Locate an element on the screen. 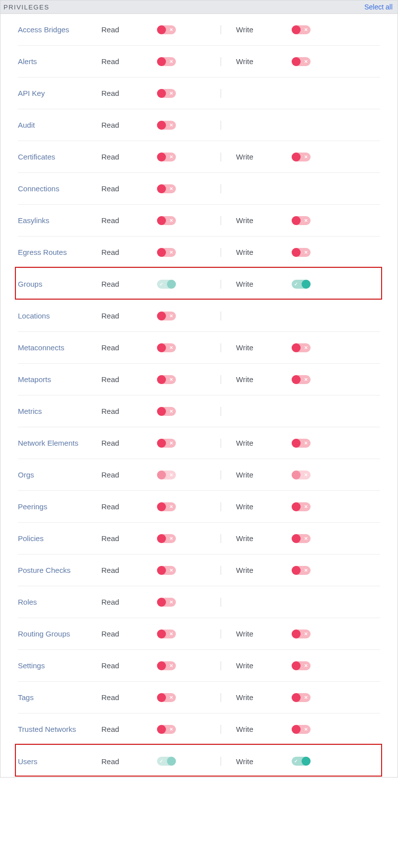 Image resolution: width=398 pixels, height=868 pixels. privilege-name: Locations is located at coordinates (60, 316).